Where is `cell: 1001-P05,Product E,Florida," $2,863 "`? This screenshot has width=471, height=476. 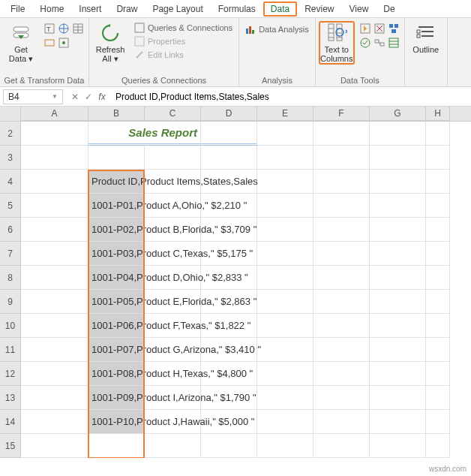
cell: 1001-P05,Product E,Florida," $2,863 " is located at coordinates (117, 302).